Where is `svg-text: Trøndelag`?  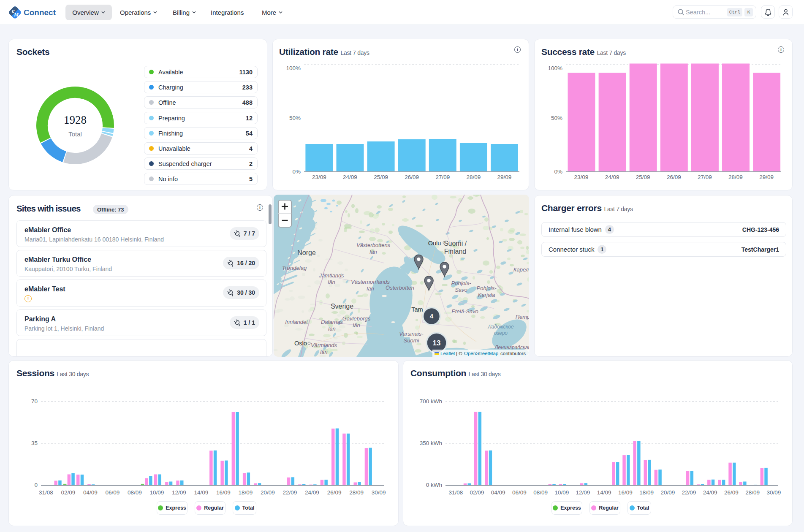
svg-text: Trøndelag is located at coordinates (295, 268).